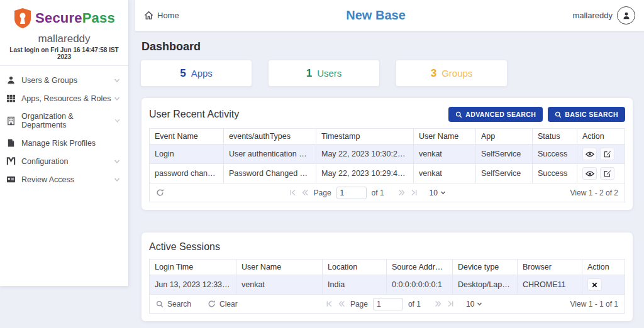 Image resolution: width=644 pixels, height=328 pixels. What do you see at coordinates (160, 192) in the screenshot?
I see `refresh-button` at bounding box center [160, 192].